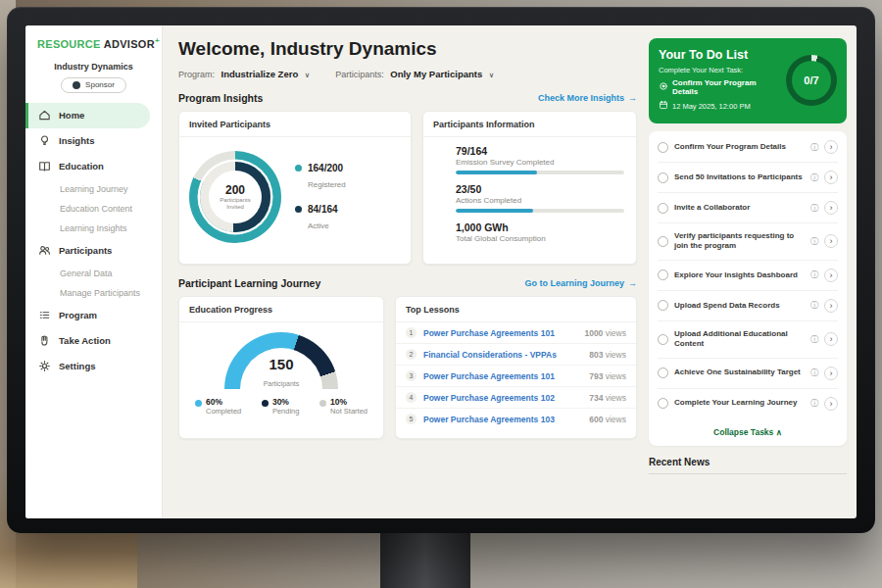 Image resolution: width=882 pixels, height=588 pixels. I want to click on invited-donut-chart: 200 Participants Invited, so click(235, 197).